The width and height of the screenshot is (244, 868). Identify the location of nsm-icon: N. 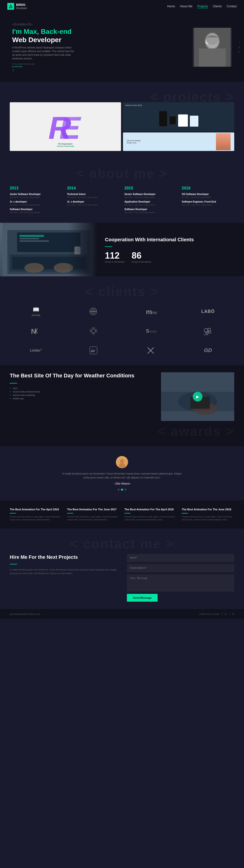
(36, 331).